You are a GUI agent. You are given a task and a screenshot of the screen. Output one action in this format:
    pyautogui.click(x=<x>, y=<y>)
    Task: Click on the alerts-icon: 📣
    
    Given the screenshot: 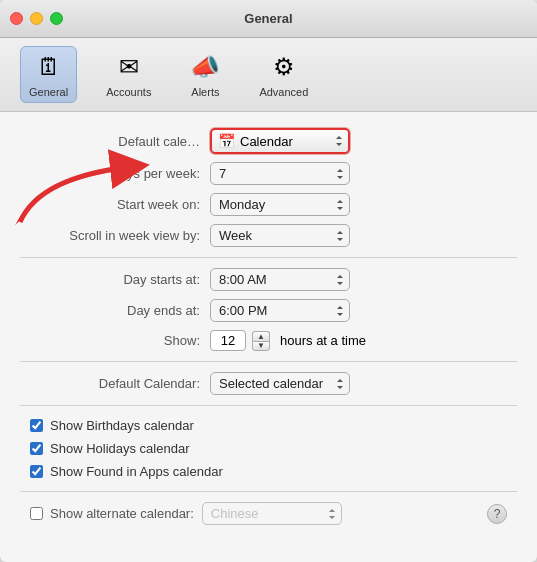 What is the action you would take?
    pyautogui.click(x=205, y=67)
    